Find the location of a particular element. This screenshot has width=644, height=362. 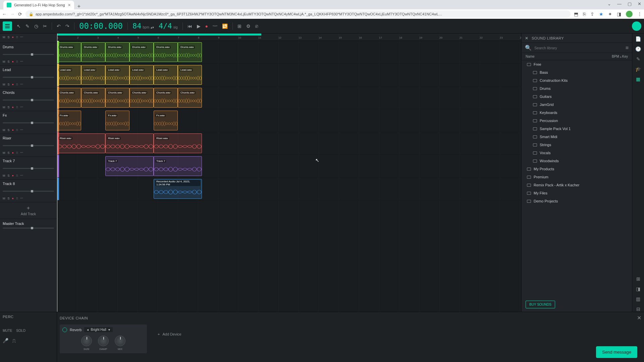

col-bpm: BPM is located at coordinates (615, 56).